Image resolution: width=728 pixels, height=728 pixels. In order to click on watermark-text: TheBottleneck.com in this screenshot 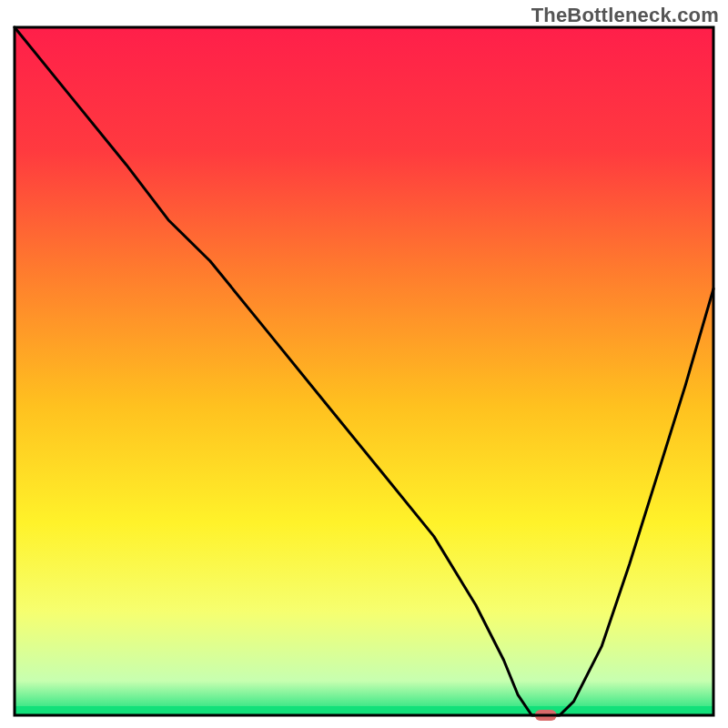, I will do `click(625, 15)`.